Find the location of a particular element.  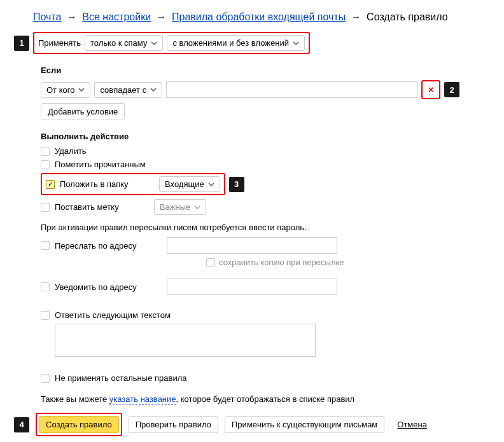

create-rule-wrap: Создать правило is located at coordinates (79, 425).